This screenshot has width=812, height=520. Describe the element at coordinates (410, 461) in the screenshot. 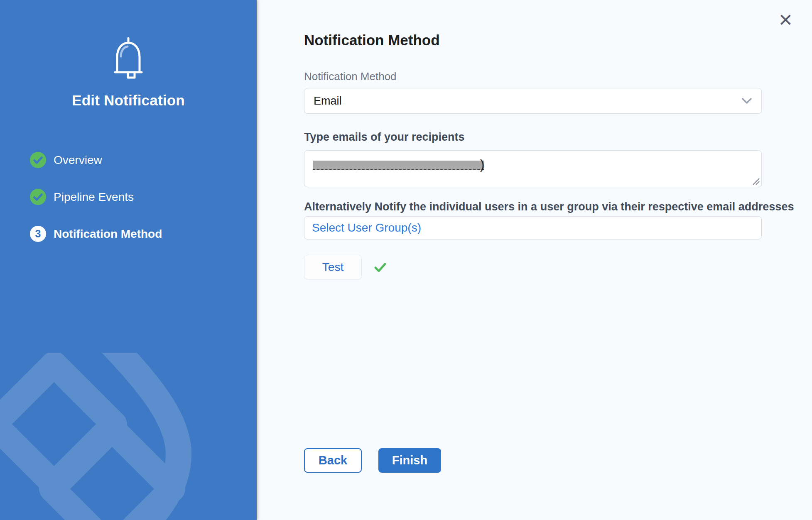

I see `finish-button: Finish` at that location.